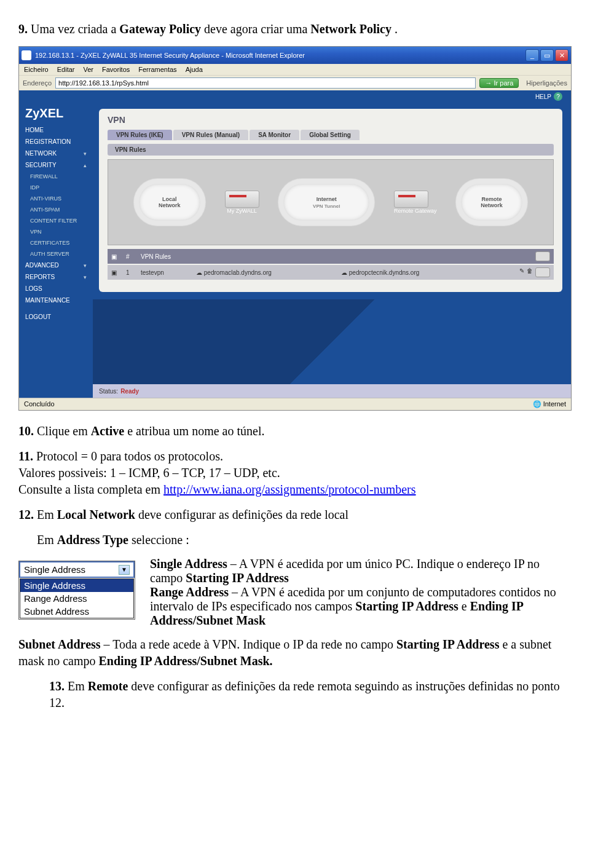 The height and width of the screenshot is (868, 590). I want to click on lbl: SECURITY, so click(41, 165).